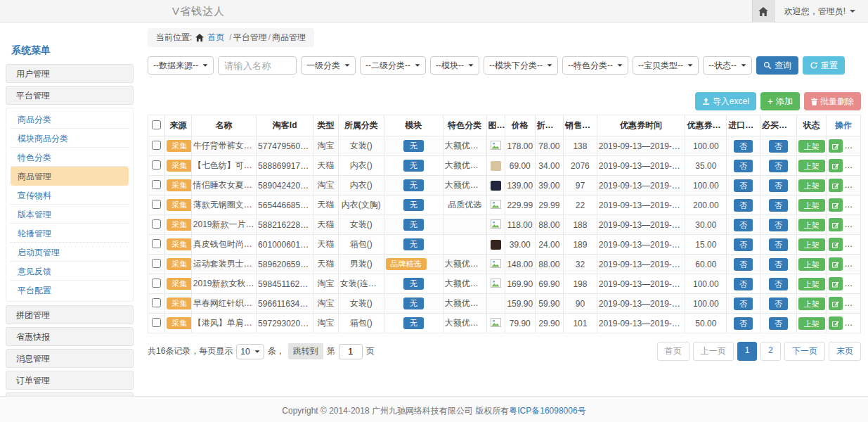 This screenshot has height=422, width=868. Describe the element at coordinates (521, 65) in the screenshot. I see `filter-select-模块下分类: --模块下分类--` at that location.